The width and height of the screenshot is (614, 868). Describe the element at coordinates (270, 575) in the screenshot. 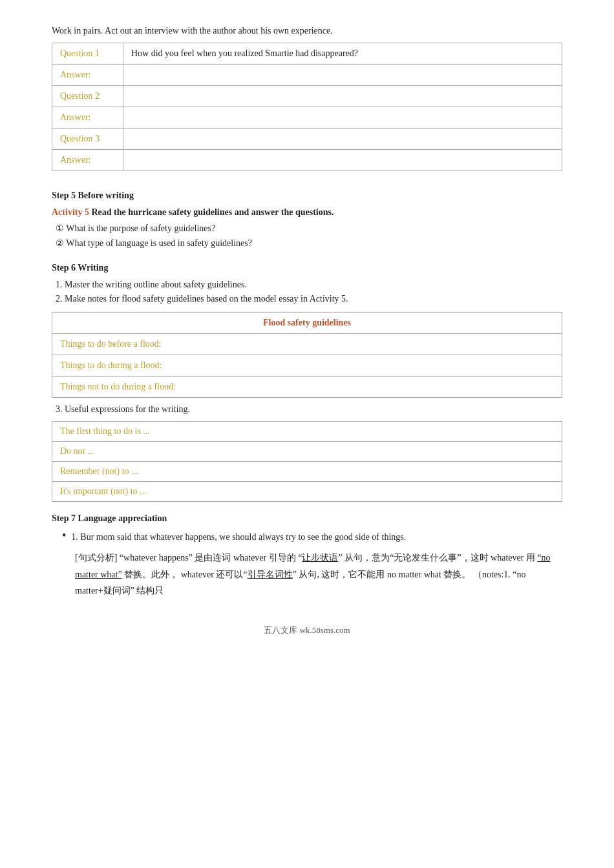

I see `analysis-link3: 引导名词性` at that location.